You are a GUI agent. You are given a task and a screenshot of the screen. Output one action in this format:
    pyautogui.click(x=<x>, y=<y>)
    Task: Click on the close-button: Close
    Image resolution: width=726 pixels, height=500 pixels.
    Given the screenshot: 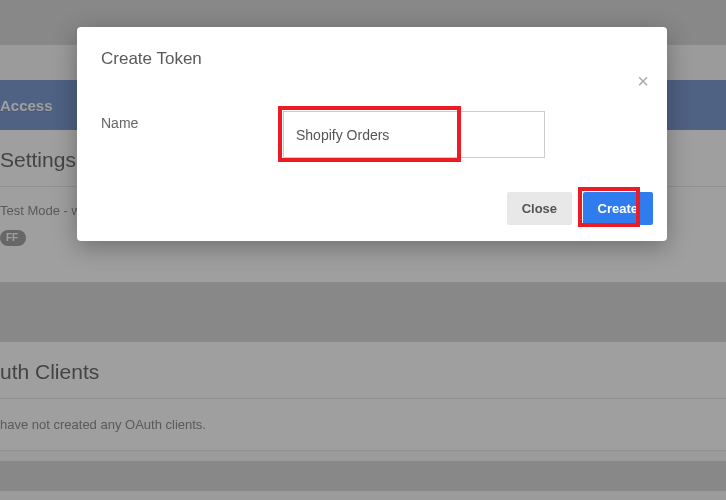 What is the action you would take?
    pyautogui.click(x=540, y=208)
    